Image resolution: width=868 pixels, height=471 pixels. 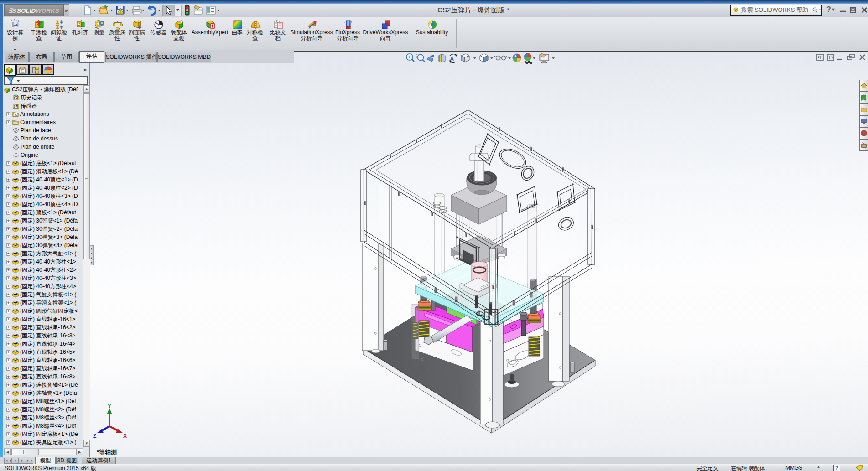 What do you see at coordinates (125, 436) in the screenshot?
I see `svg-text: X` at bounding box center [125, 436].